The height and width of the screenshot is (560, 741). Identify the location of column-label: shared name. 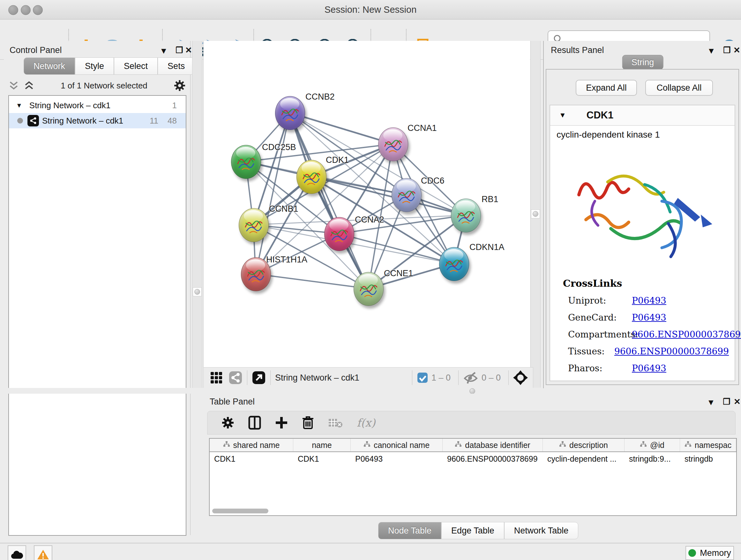
(257, 445).